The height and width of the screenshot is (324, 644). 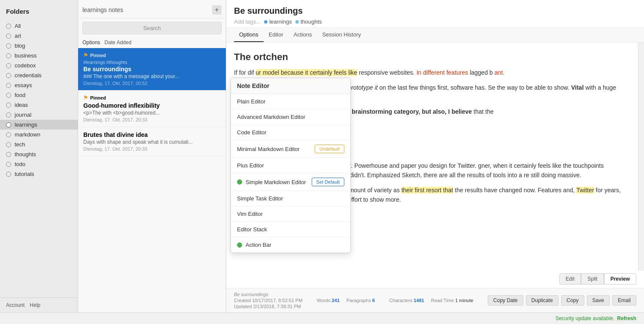 I want to click on sidebar-item-thoughts: thoughts, so click(x=39, y=154).